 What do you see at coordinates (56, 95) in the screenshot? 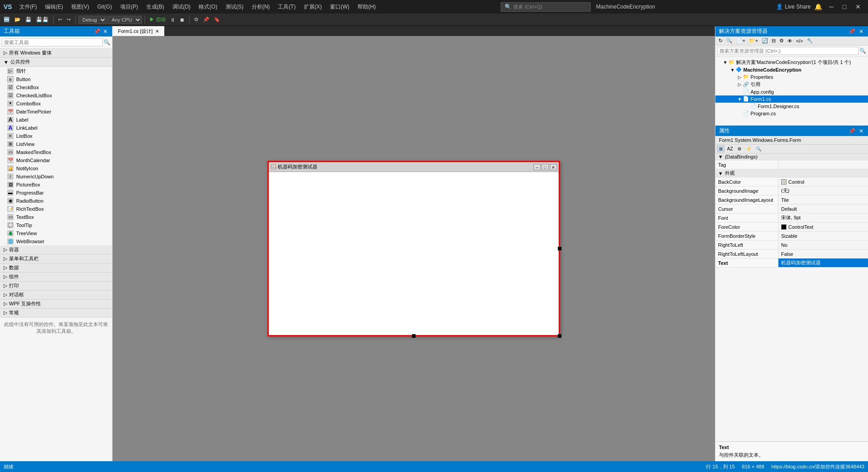
I see `toolbox-item-checkedlistbox: ☑ CheckedListBox` at bounding box center [56, 95].